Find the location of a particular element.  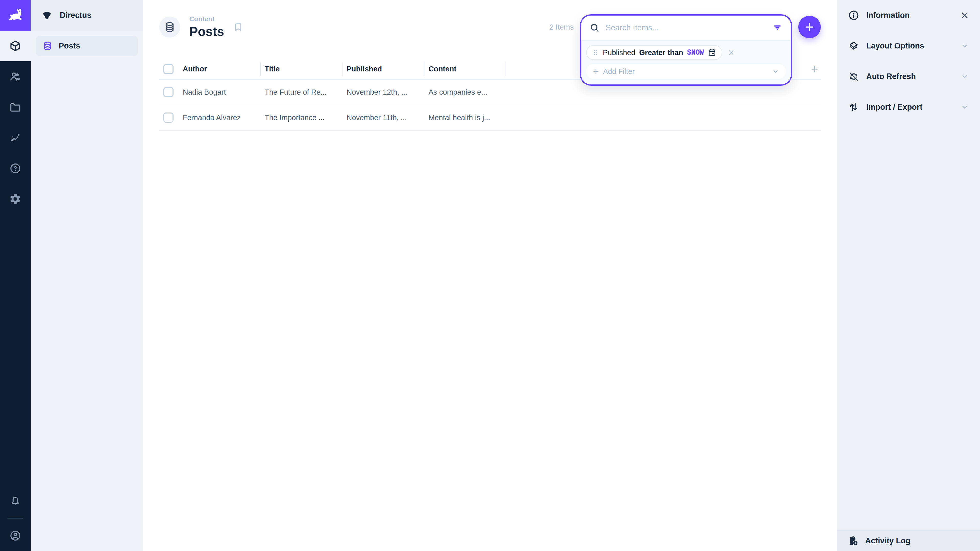

module-file-library is located at coordinates (15, 107).